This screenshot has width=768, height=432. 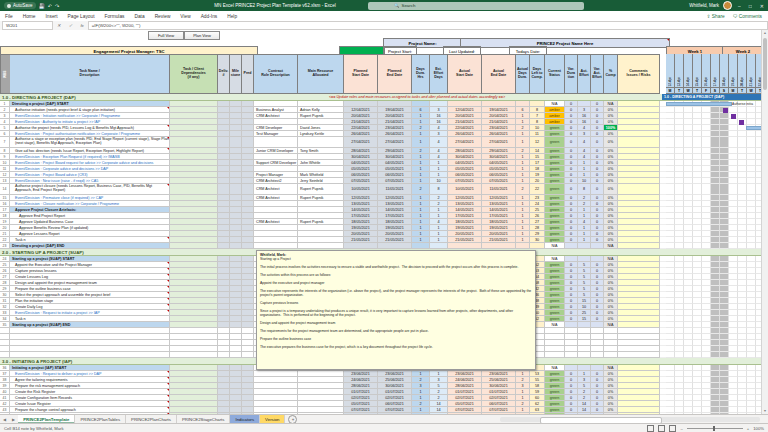 What do you see at coordinates (662, 428) in the screenshot?
I see `page-layout-view-icon` at bounding box center [662, 428].